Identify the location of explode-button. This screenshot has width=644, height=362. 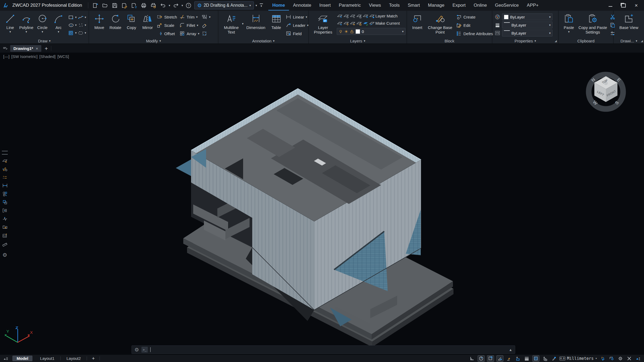
(206, 34).